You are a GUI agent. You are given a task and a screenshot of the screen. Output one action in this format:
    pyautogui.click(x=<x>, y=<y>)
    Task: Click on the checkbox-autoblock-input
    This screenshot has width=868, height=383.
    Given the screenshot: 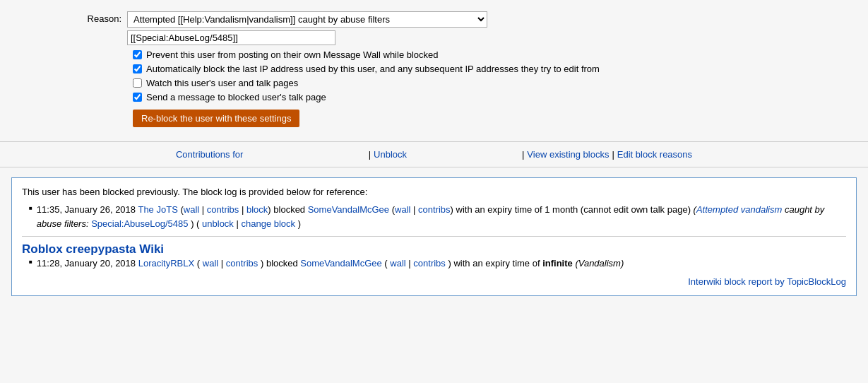 What is the action you would take?
    pyautogui.click(x=137, y=69)
    